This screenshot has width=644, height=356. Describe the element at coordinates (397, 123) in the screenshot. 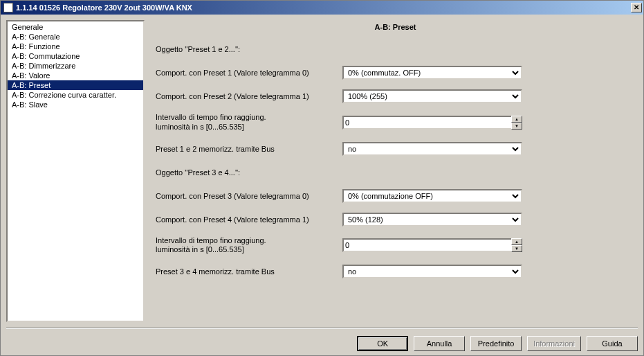

I see `row-interval12: Intervallo di tempo fino raggiung. lumin…` at that location.